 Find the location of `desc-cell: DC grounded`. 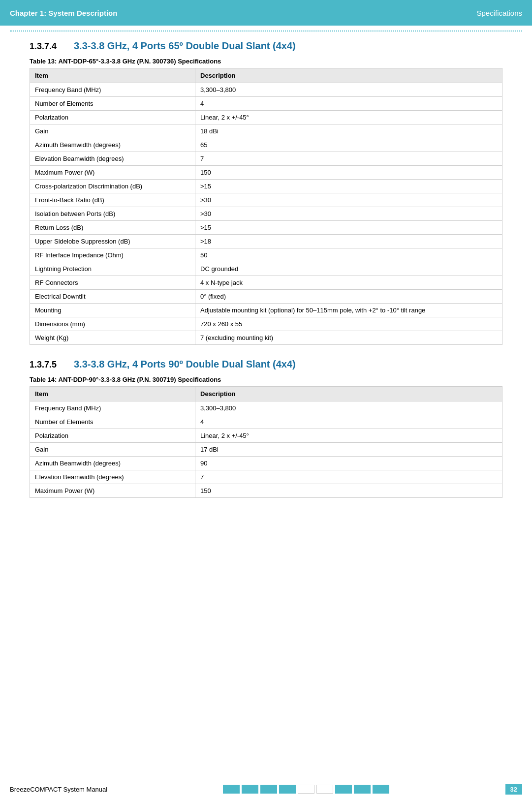

desc-cell: DC grounded is located at coordinates (349, 269).